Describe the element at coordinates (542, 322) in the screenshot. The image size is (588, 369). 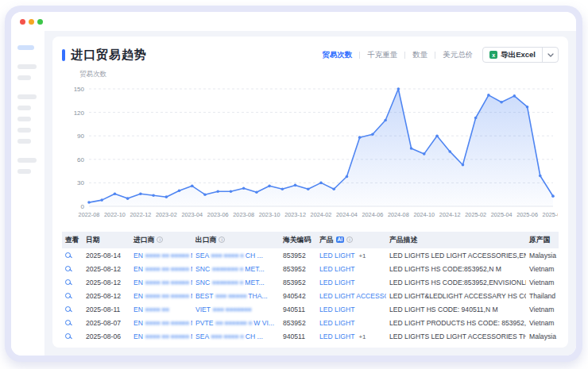
I see `cell-origin-country: Vietnam` at that location.